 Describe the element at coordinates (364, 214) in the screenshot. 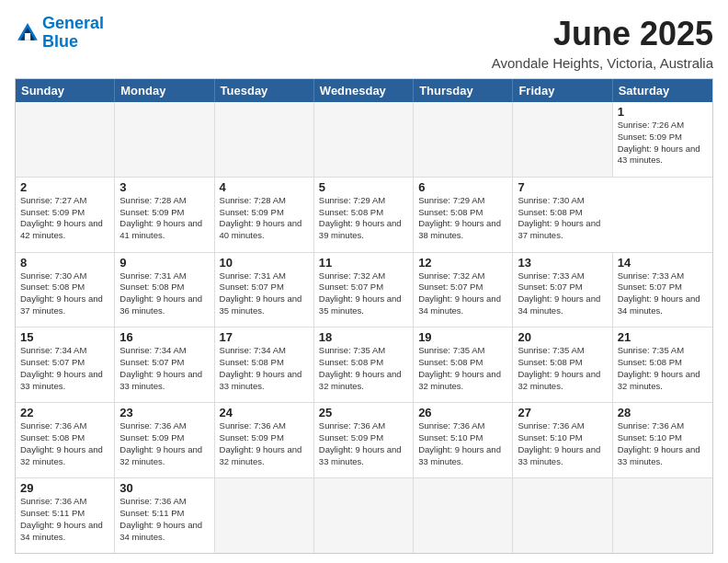

I see `calendar-row-1: 2Sunrise: 7:27 AMSunset: 5:09 PMDaylight…` at that location.